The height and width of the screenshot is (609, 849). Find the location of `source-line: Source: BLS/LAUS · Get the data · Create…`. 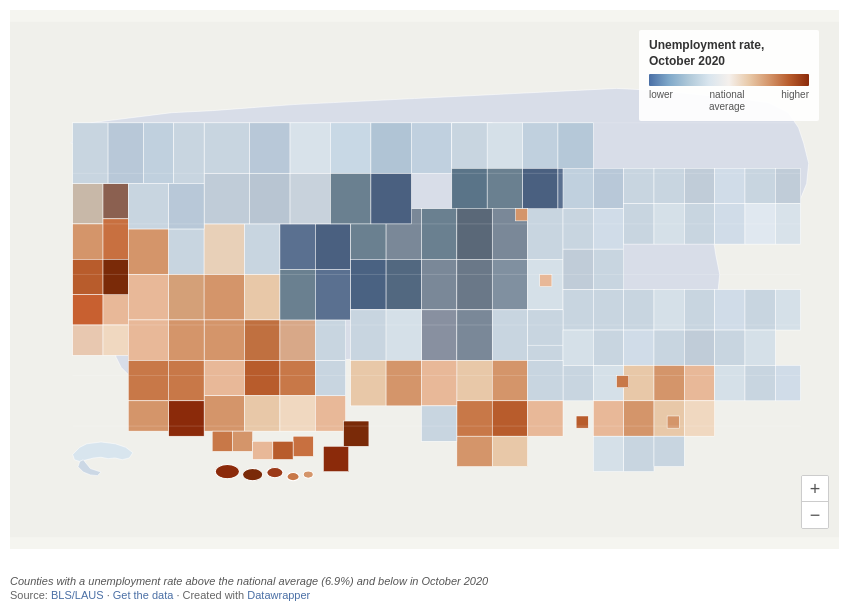

source-line: Source: BLS/LAUS · Get the data · Create… is located at coordinates (424, 595).